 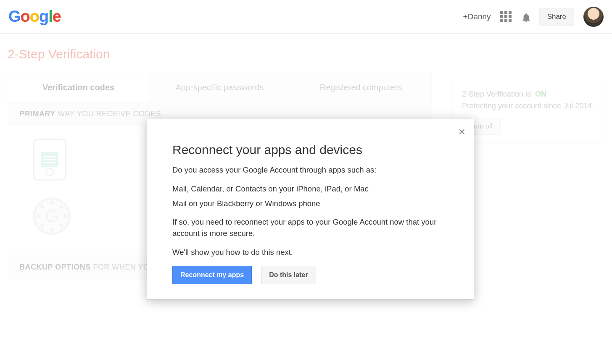 What do you see at coordinates (594, 17) in the screenshot?
I see `avatar` at bounding box center [594, 17].